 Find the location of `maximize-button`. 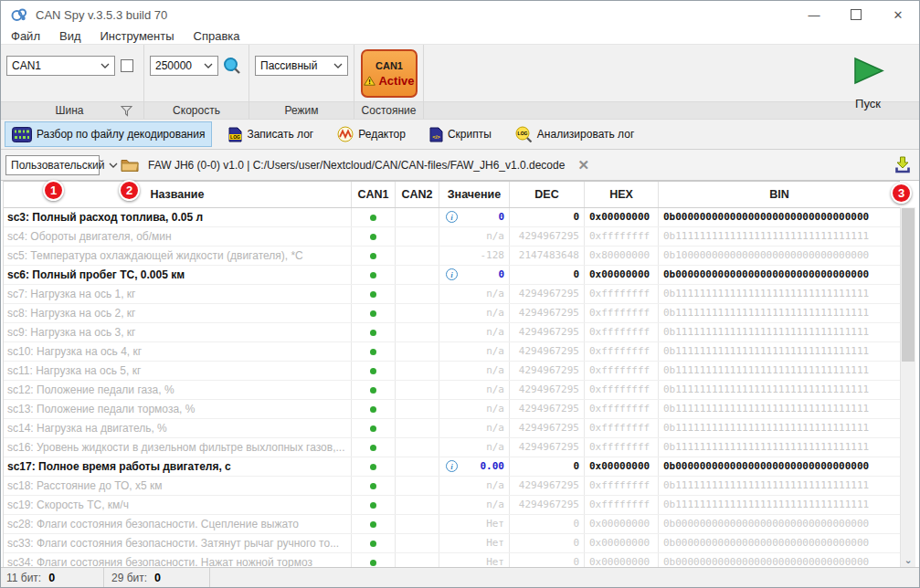

maximize-button is located at coordinates (856, 15).